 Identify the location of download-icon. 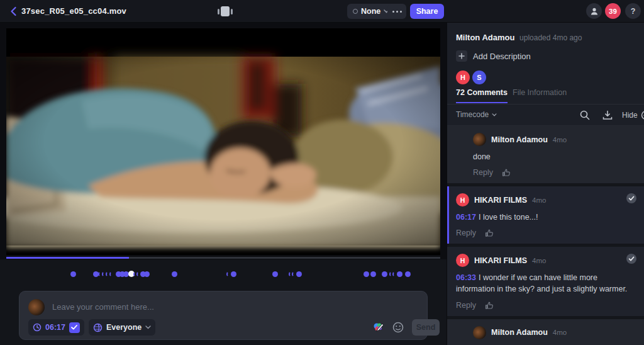
(608, 115).